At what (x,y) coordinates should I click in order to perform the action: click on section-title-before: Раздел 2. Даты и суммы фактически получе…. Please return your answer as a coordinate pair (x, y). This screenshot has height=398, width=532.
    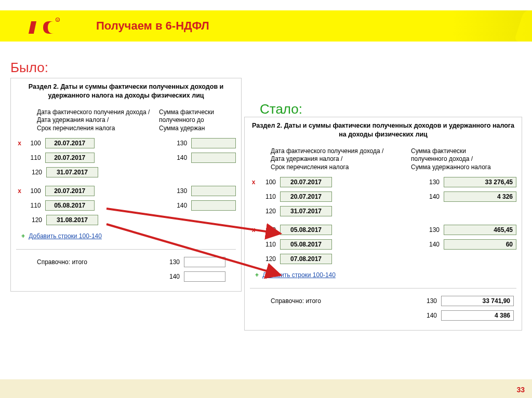
    Looking at the image, I should click on (126, 91).